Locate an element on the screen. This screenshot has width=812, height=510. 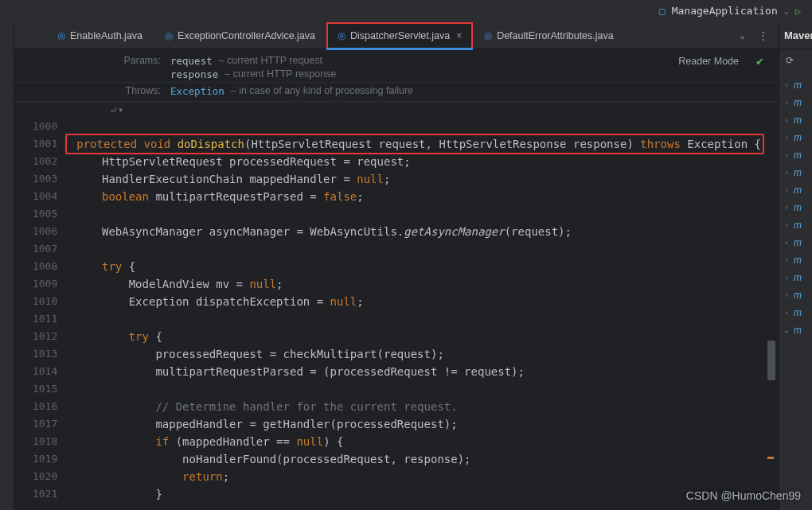
tabs-more-icon: ⋮ is located at coordinates (763, 35).